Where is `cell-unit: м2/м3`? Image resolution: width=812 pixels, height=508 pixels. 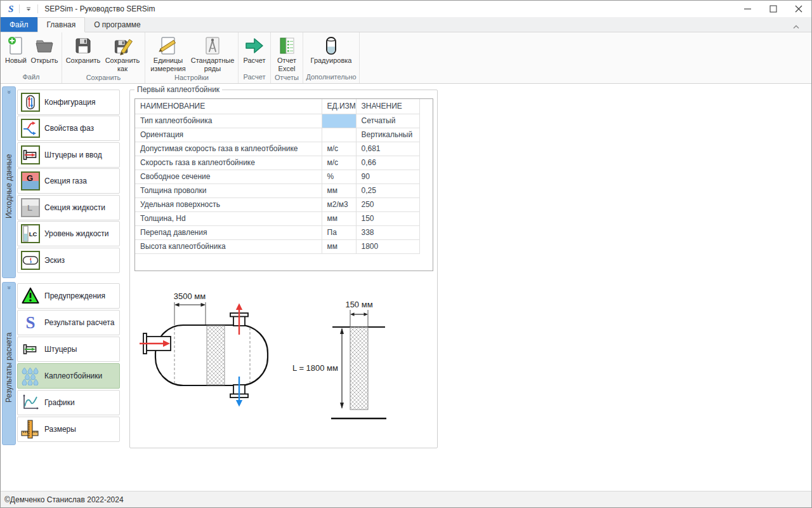 cell-unit: м2/м3 is located at coordinates (339, 204).